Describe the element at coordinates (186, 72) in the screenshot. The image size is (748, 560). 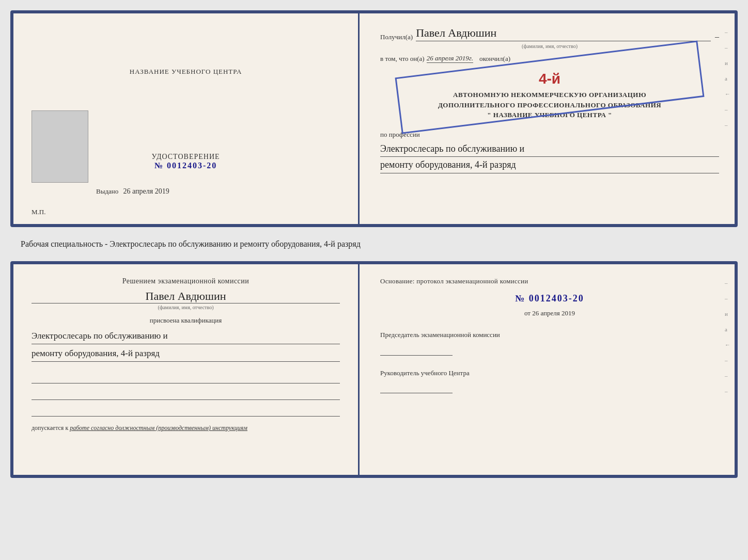
I see `center-title-top: НАЗВАНИЕ УЧЕБНОГО ЦЕНТРА` at that location.